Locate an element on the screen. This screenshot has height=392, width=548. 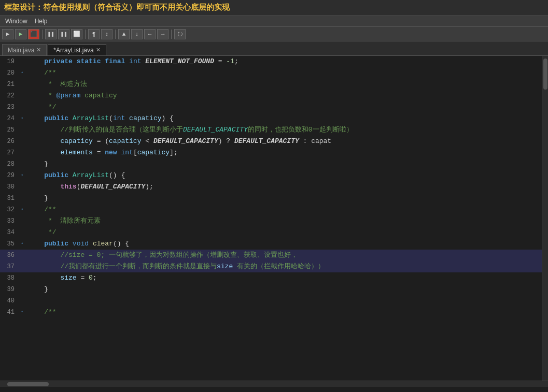
line-35: 35 ◦ public void clear() { is located at coordinates (271, 244).